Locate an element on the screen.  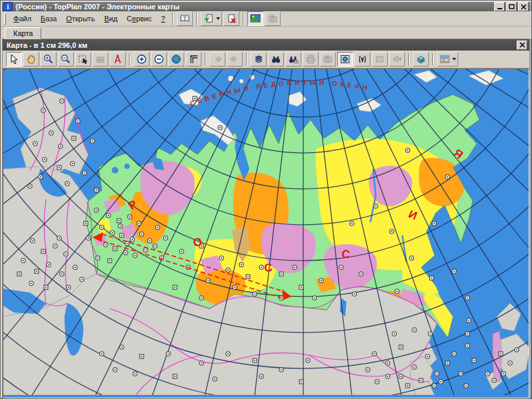
menu-base: База is located at coordinates (49, 19).